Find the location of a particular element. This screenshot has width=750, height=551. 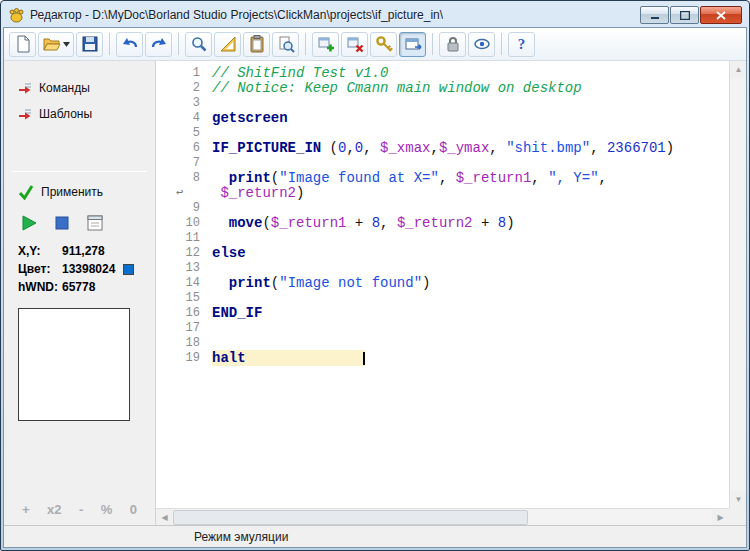

scroll-right-button: ▶ is located at coordinates (720, 517).